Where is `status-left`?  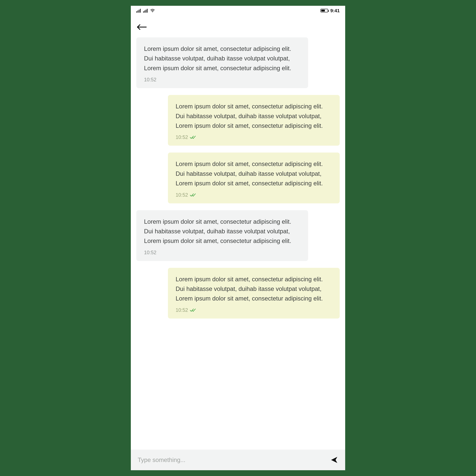
status-left is located at coordinates (146, 11).